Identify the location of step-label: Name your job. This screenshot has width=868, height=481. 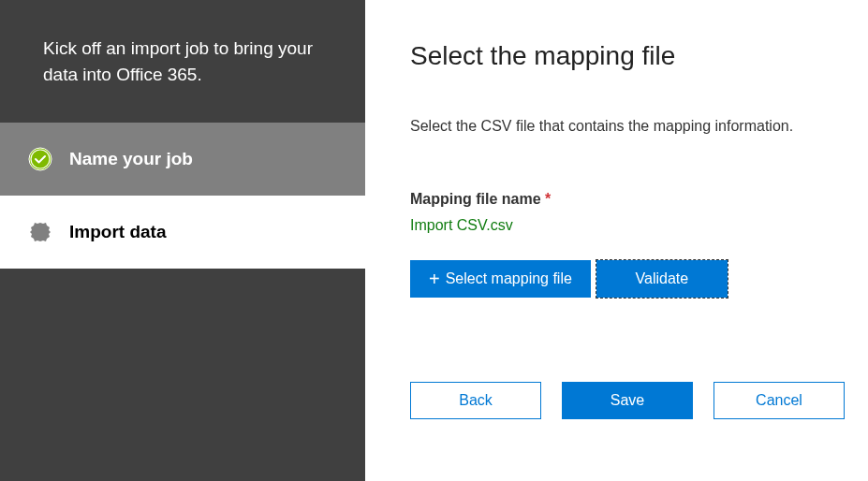
(131, 159).